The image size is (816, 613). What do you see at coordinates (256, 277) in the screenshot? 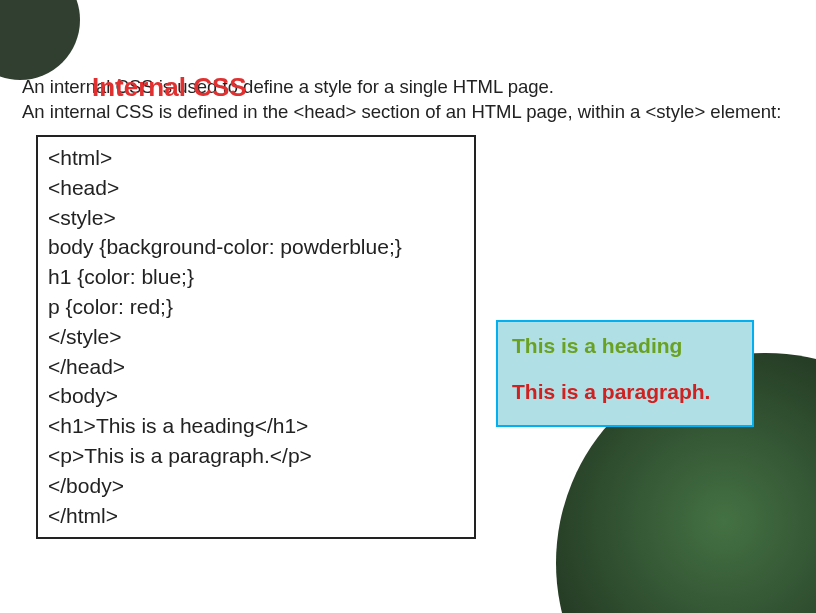
I see `code-line: h1 {color: blue;}` at bounding box center [256, 277].